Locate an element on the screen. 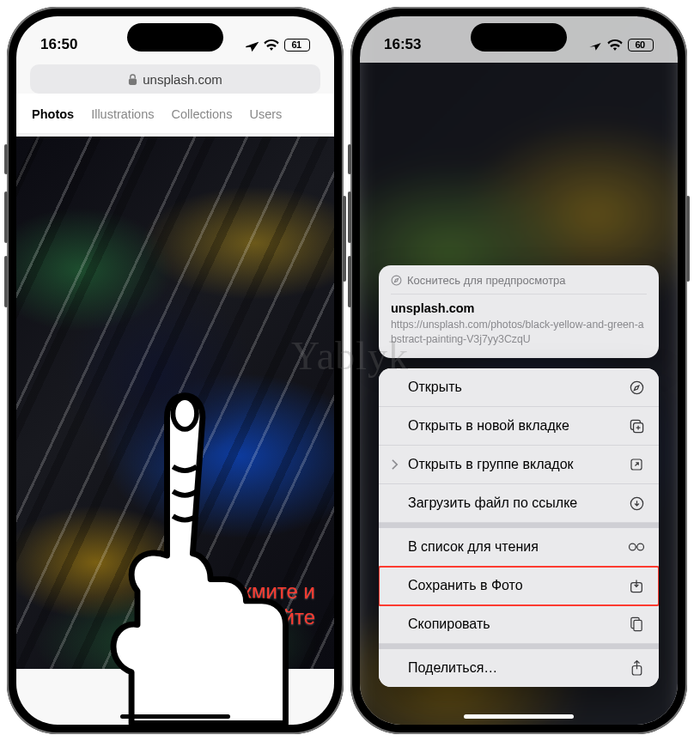  filters-button: Filters is located at coordinates (175, 671).